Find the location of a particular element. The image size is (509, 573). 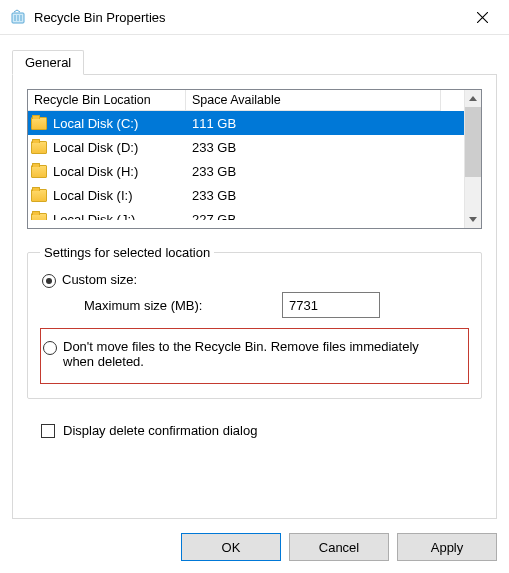

tab-strip: General is located at coordinates (254, 54).